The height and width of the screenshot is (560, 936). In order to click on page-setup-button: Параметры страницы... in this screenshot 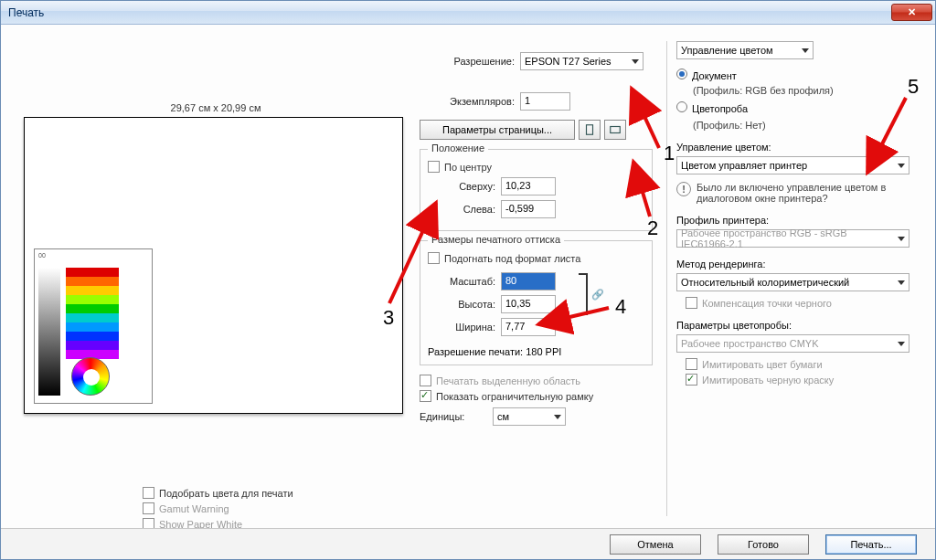, I will do `click(497, 130)`.